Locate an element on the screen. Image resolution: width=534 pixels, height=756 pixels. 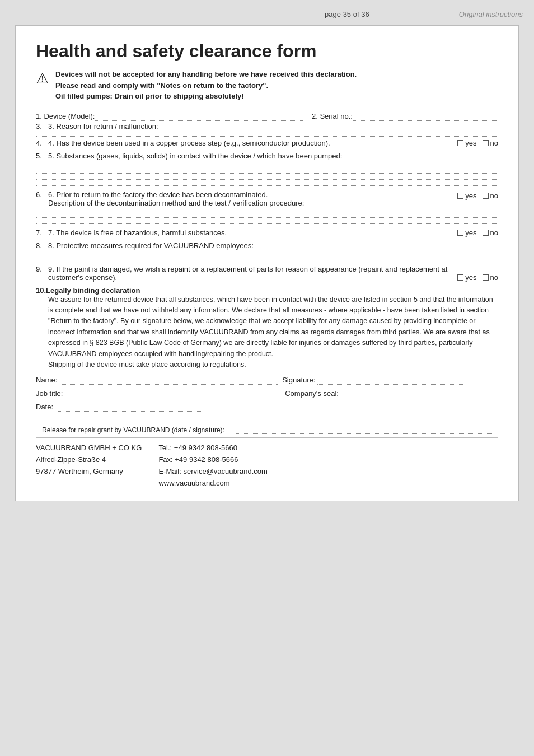
name-label: Name: is located at coordinates (46, 380).